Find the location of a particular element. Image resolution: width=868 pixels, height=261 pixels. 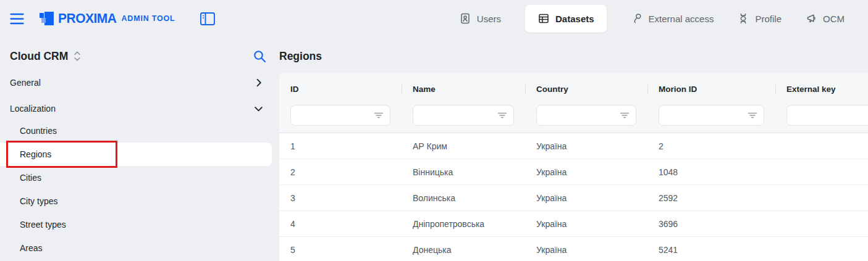

sidebar-item-countries: Countries is located at coordinates (136, 131).